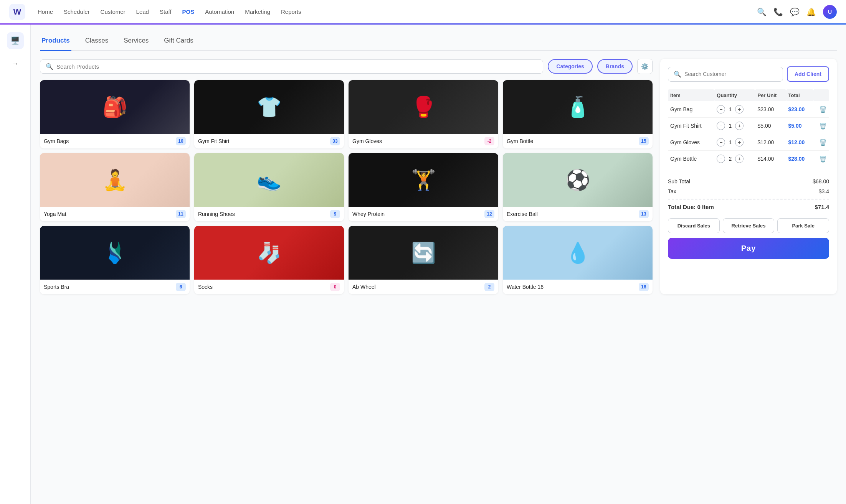 The height and width of the screenshot is (504, 846). I want to click on order-row: Gym Bottle − 2 + $14.00 $28.00 🗑️, so click(749, 159).